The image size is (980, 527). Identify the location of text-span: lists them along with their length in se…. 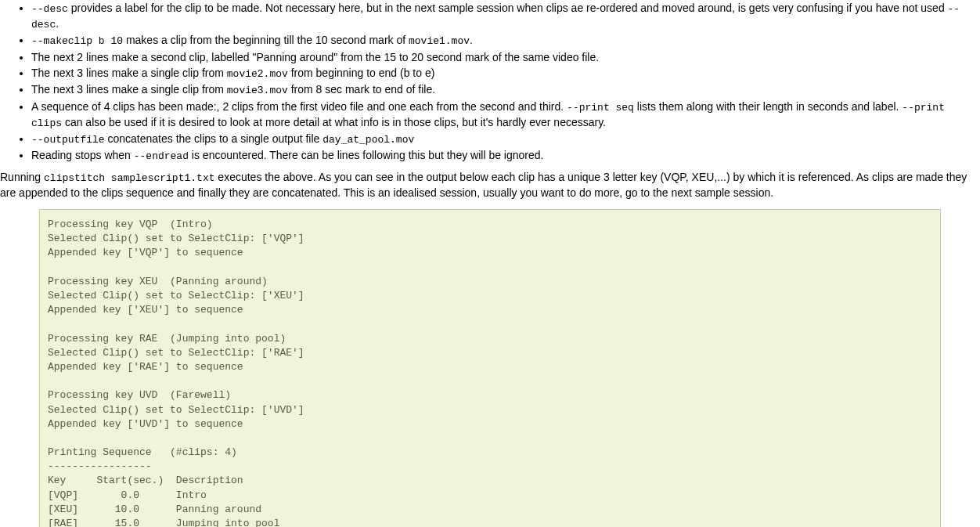
(768, 106).